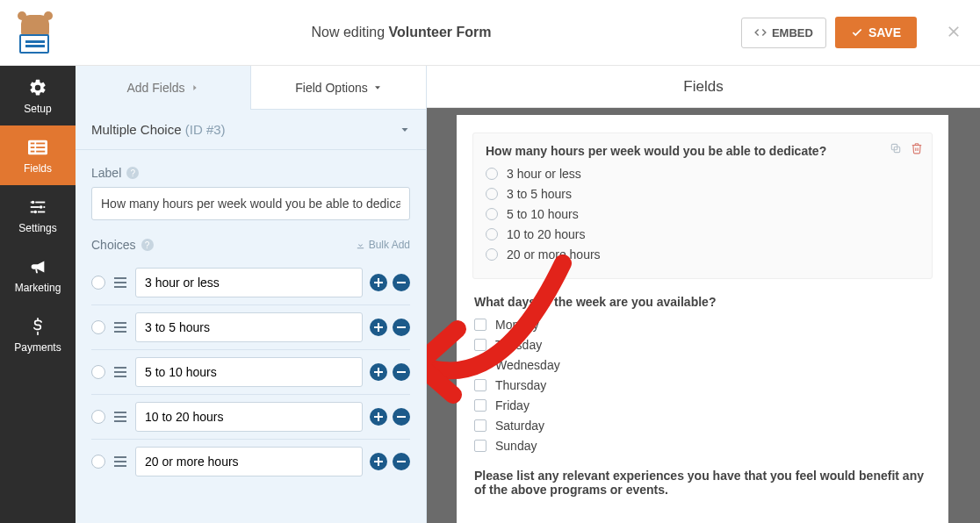 Image resolution: width=980 pixels, height=523 pixels. Describe the element at coordinates (383, 245) in the screenshot. I see `bulk-add-link: Bulk Add` at that location.